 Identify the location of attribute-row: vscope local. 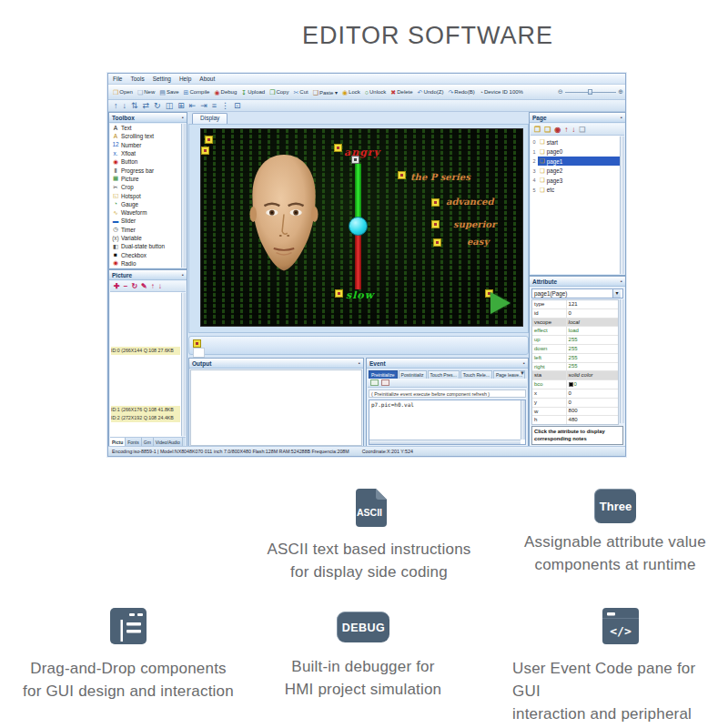
(575, 323).